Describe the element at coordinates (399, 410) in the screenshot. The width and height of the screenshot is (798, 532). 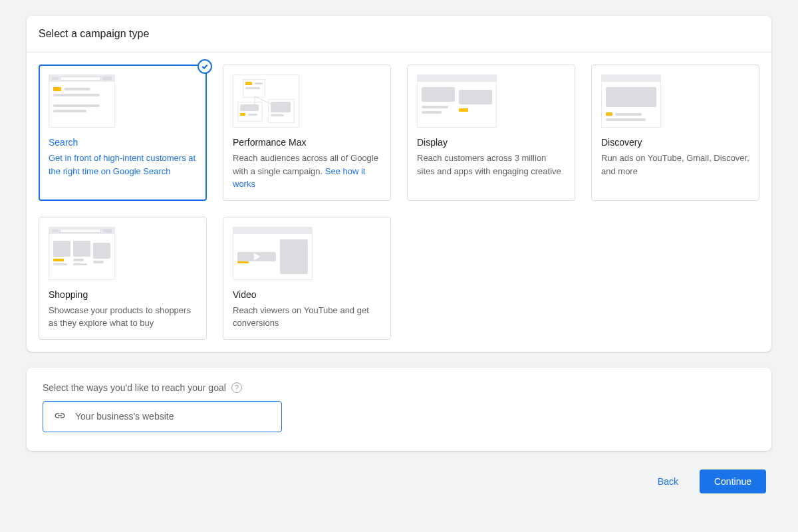
I see `goal-panel: Select the ways you'd like to reach your…` at that location.